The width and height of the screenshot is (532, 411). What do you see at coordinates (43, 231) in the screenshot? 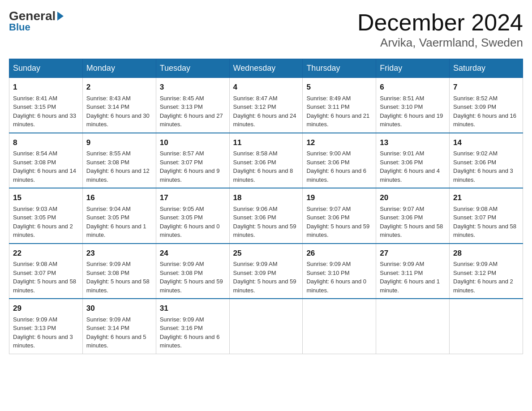
I see `daylight-text: Daylight: 6 hours and 2 minutes.` at bounding box center [43, 231].